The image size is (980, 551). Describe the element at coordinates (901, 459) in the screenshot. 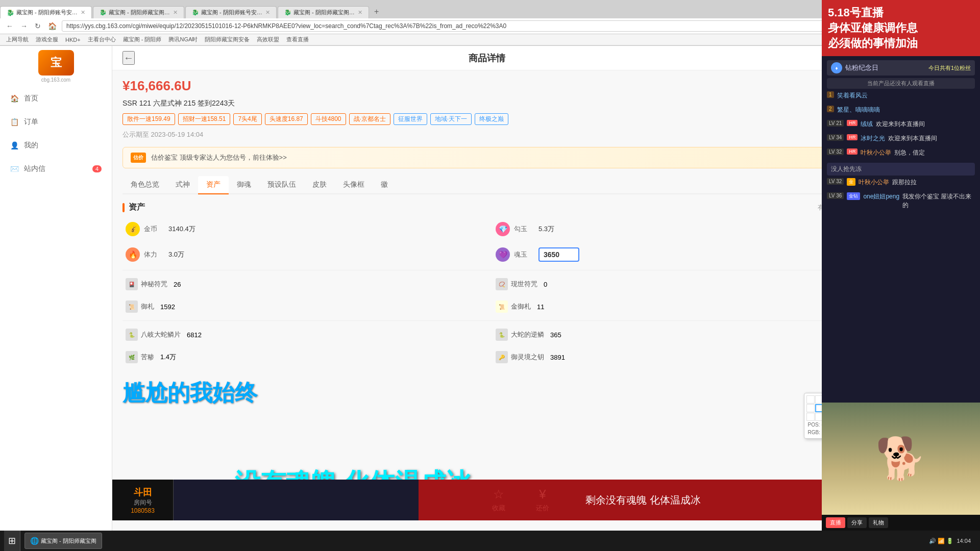

I see `live-dog-icon: 🐕` at that location.